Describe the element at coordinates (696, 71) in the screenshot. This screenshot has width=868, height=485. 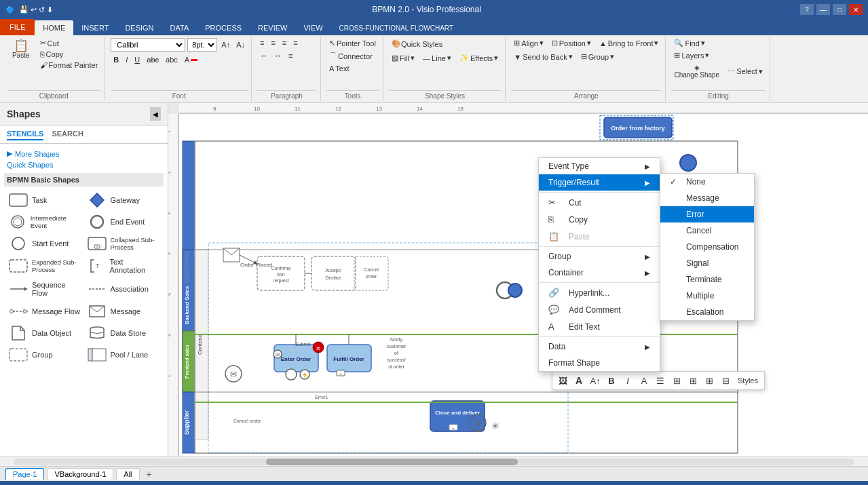
I see `change-shape-btn: ◈ Change Shape` at that location.